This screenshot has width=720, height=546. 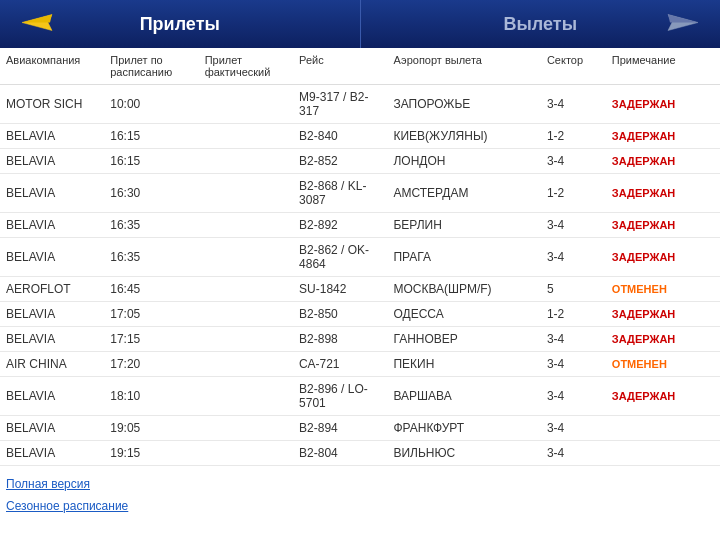 I want to click on col-header-actual: Прилет фактический, so click(x=248, y=66).